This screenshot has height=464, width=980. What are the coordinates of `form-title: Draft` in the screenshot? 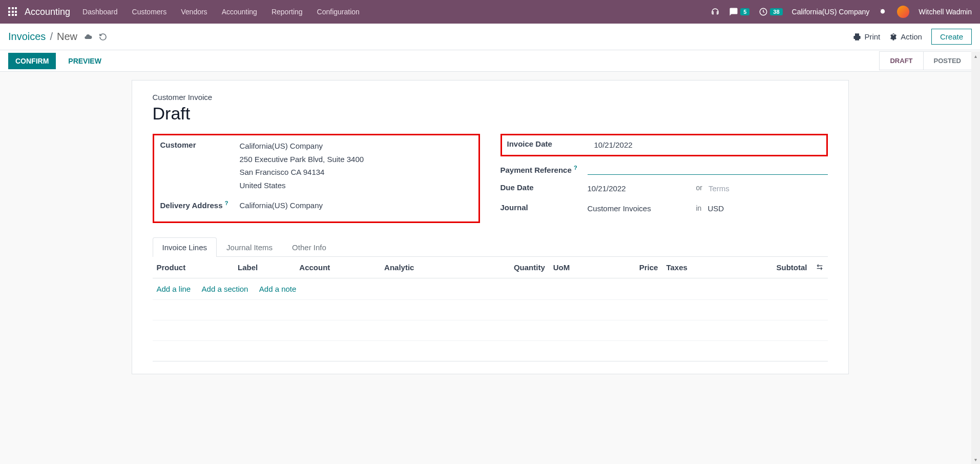 It's located at (490, 114).